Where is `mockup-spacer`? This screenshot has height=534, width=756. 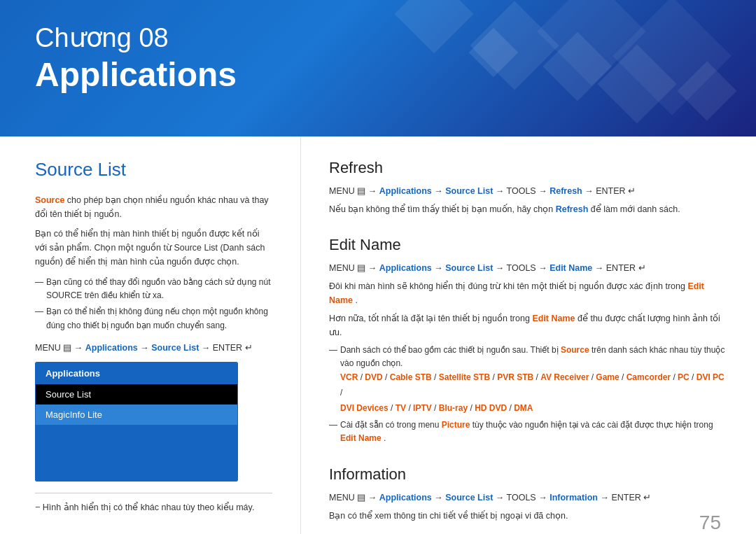
mockup-spacer is located at coordinates (136, 453).